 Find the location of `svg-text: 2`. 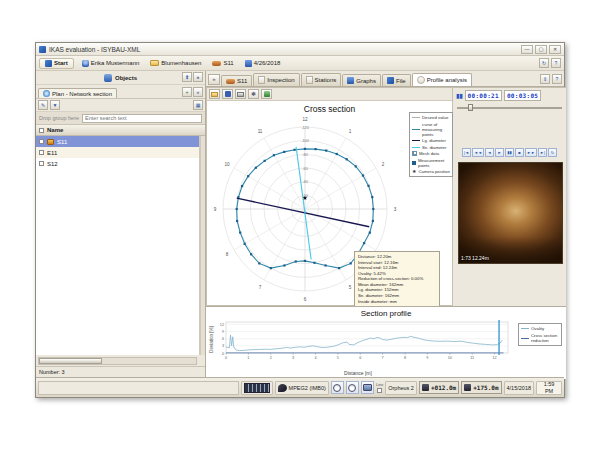

svg-text: 2 is located at coordinates (384, 164).